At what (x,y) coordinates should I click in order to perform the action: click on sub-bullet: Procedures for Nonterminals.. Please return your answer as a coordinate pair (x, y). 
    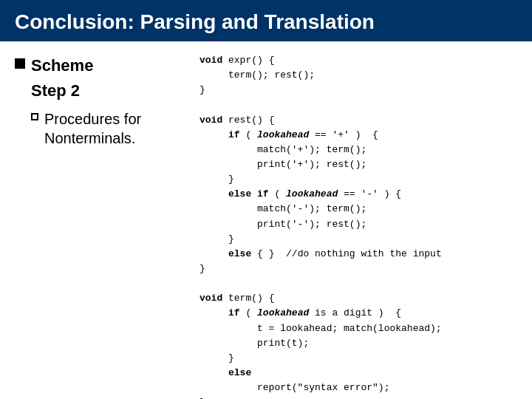
    Looking at the image, I should click on (108, 129).